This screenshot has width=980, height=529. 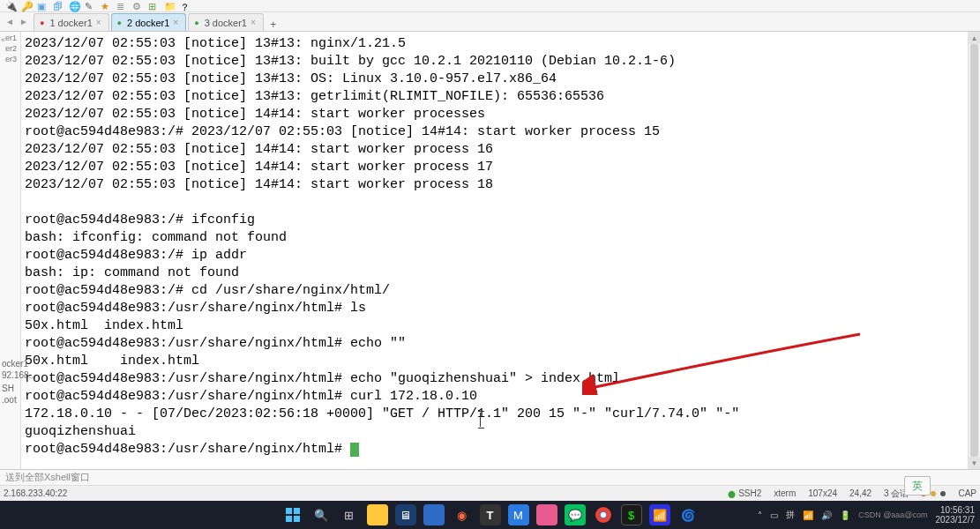 What do you see at coordinates (490, 515) in the screenshot?
I see `taskbar: 🔍 ⊞ 🖥 ◉ T M 💬 $ 📶 🌀 ˄ ▭ 拼 📶 🔊 🔋 CSDN @aa…` at bounding box center [490, 515].